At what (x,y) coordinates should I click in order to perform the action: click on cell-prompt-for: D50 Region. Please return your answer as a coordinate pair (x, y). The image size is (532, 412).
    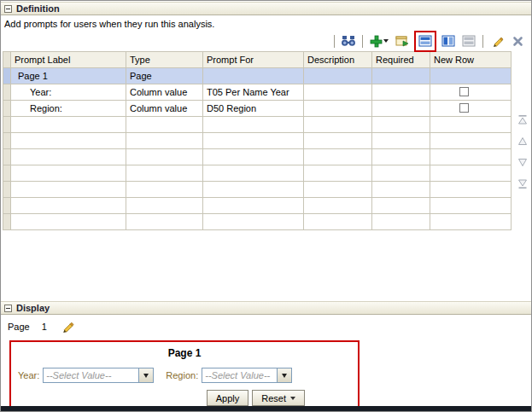
    Looking at the image, I should click on (254, 109).